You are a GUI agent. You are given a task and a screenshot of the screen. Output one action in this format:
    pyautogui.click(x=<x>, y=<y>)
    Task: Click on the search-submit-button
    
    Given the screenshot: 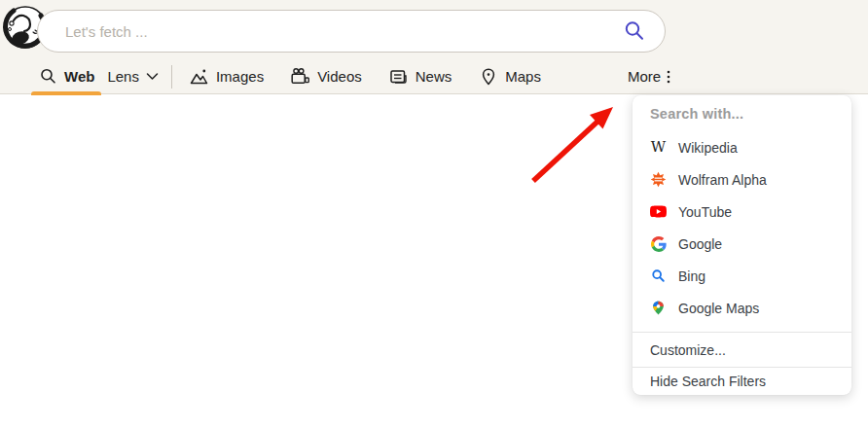 What is the action you would take?
    pyautogui.click(x=634, y=31)
    